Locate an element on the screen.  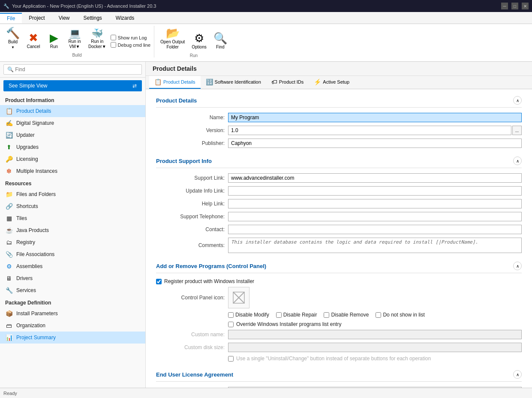
arp-collapse-btn: ∧ is located at coordinates (517, 266).